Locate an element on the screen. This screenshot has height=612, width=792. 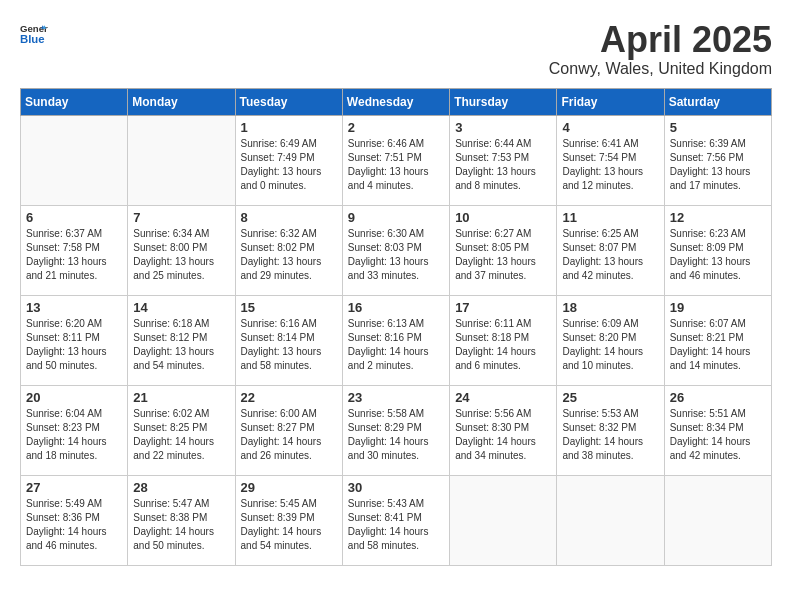
calendar-cell: 20Sunrise: 6:04 AM Sunset: 8:23 PM Dayli… is located at coordinates (74, 430).